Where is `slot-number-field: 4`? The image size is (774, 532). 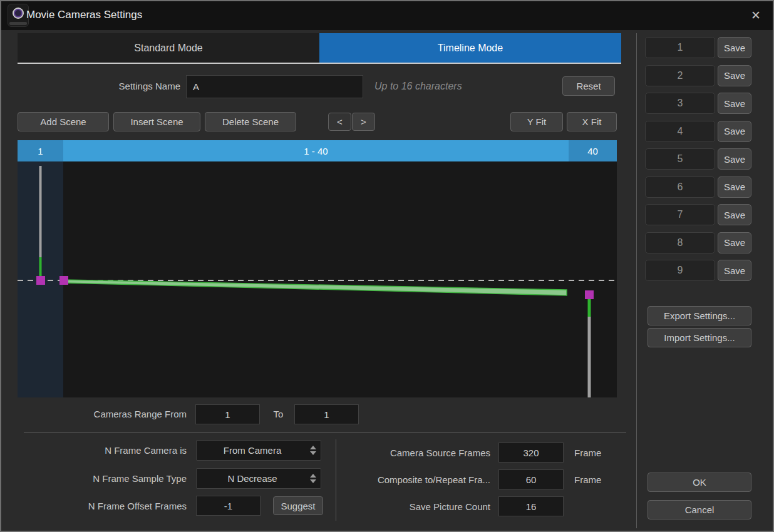
slot-number-field: 4 is located at coordinates (680, 131).